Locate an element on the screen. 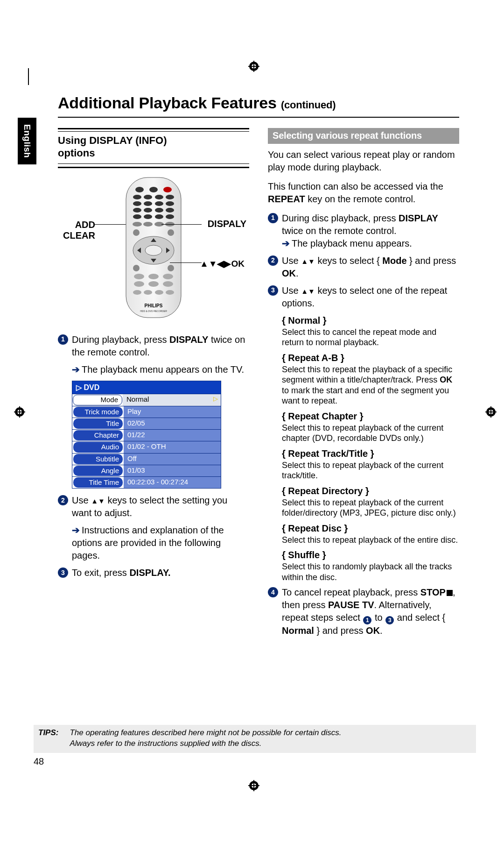 The image size is (504, 851). section-title: Using DISPLAY (INFO) options is located at coordinates (154, 148).